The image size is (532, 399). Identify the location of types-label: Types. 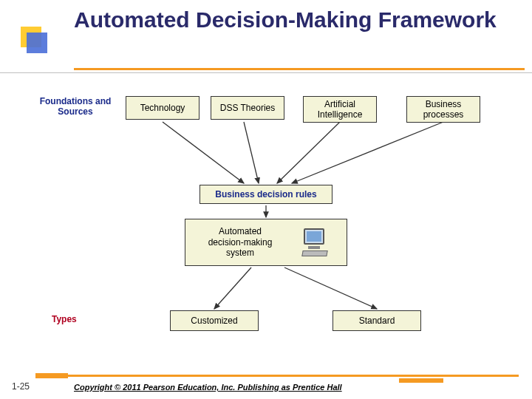
(64, 319).